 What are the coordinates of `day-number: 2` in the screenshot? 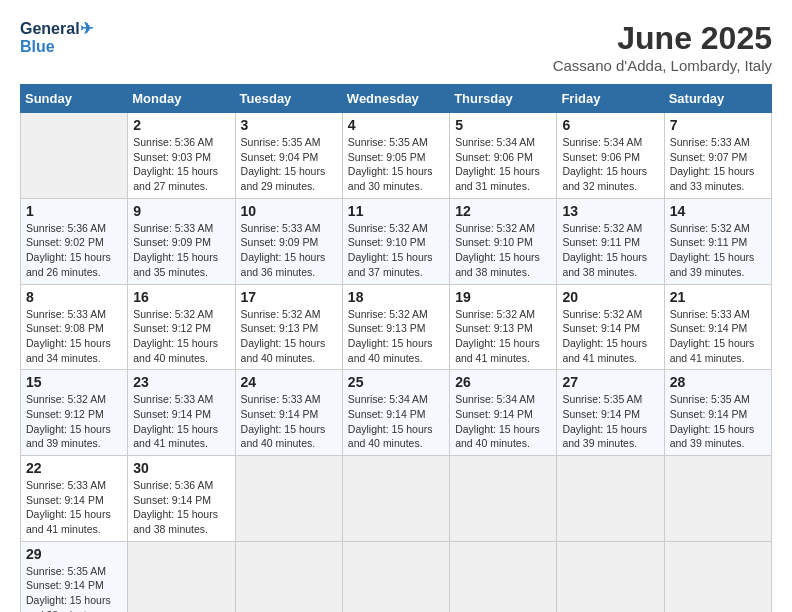 It's located at (181, 125).